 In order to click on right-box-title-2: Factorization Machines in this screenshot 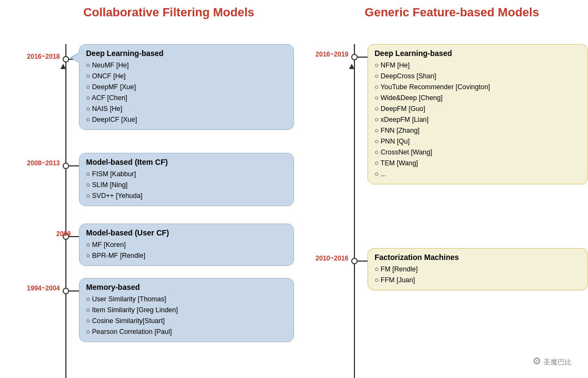, I will do `click(478, 257)`.